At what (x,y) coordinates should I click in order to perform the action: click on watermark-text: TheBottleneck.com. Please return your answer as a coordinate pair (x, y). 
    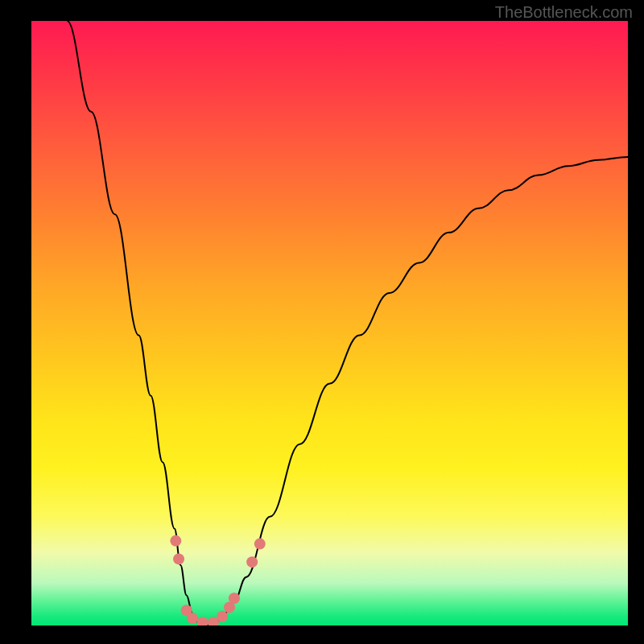
    Looking at the image, I should click on (564, 13).